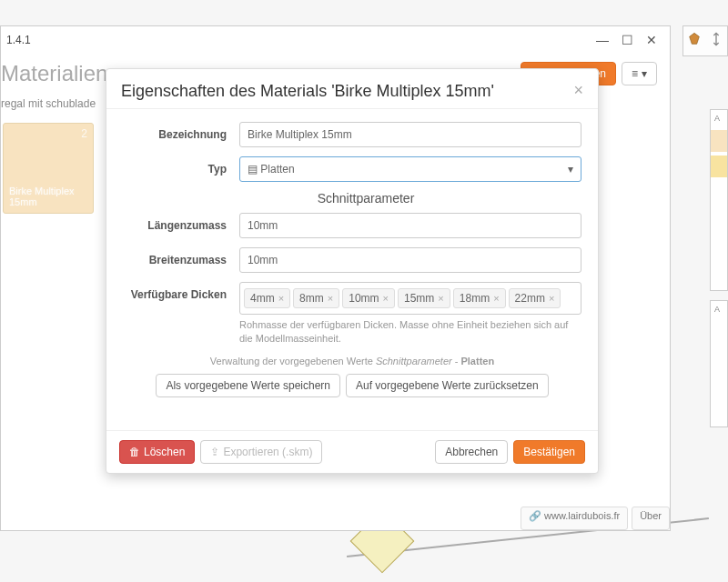  I want to click on top-right-toolbox, so click(705, 41).